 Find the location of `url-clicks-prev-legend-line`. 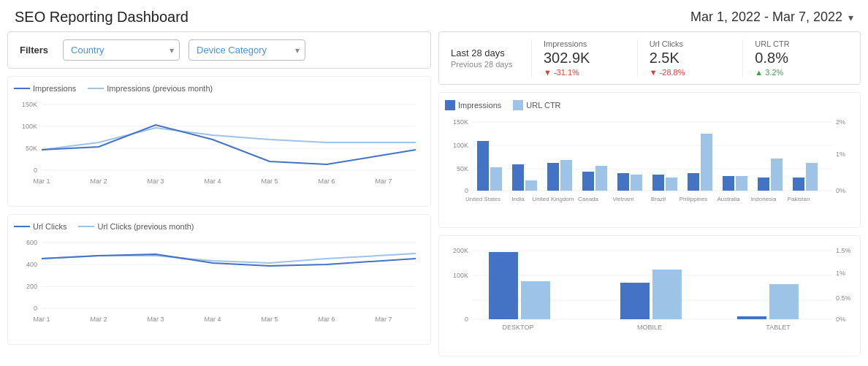

url-clicks-prev-legend-line is located at coordinates (86, 226).